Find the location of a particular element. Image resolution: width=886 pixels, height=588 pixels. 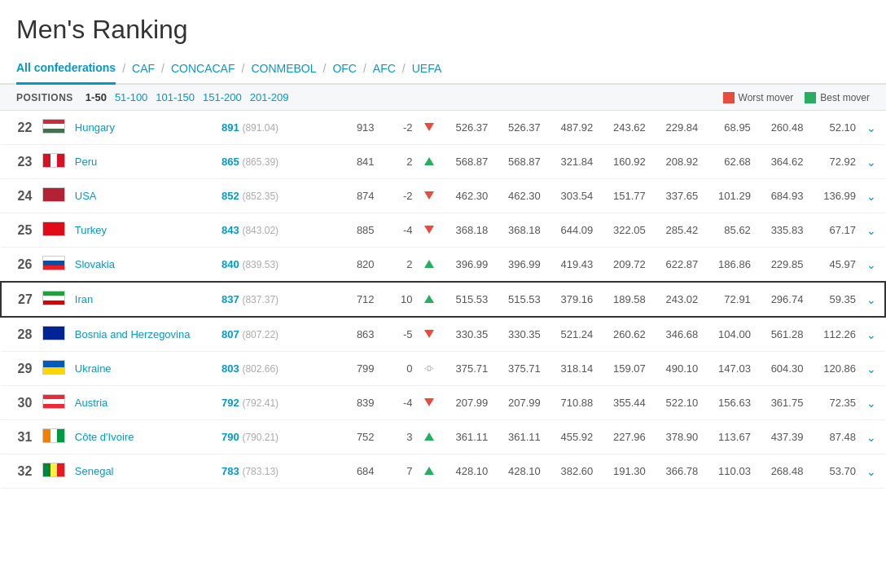

table-row: 30 Austria 792 (792.41) 839 -4 207.99 20… is located at coordinates (443, 403).